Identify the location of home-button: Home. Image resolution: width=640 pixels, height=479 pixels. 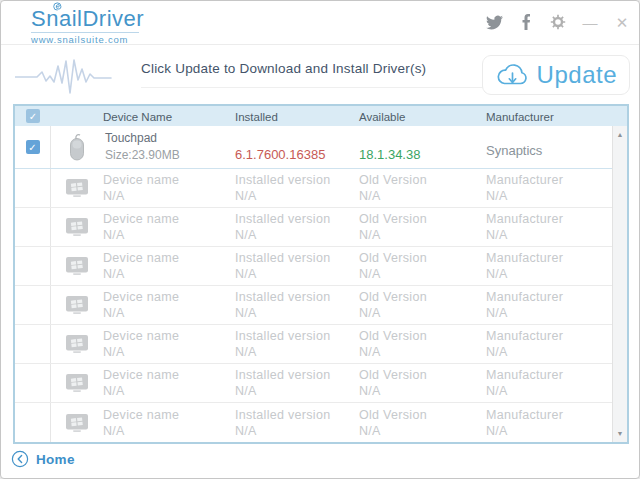
(43, 459).